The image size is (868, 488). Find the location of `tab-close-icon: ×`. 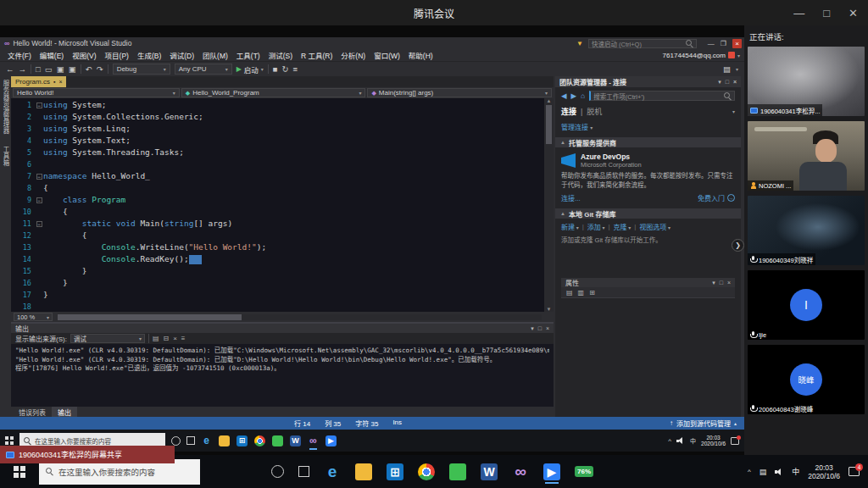

tab-close-icon: × is located at coordinates (60, 81).